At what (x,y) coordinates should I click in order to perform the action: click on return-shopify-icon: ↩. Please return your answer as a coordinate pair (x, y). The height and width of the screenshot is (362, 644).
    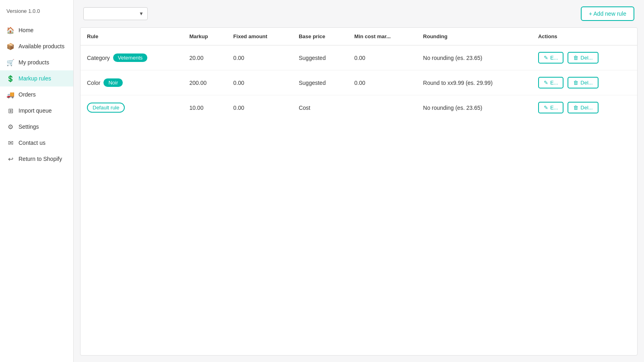
    Looking at the image, I should click on (10, 159).